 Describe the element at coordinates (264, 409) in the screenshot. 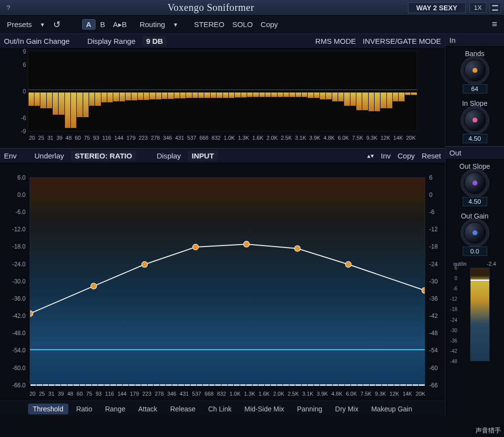

I see `param-tab-mid-side-mix: Mid-Side Mix` at that location.